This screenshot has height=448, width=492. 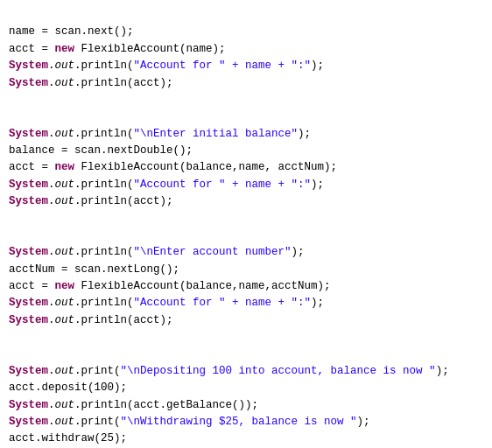 What do you see at coordinates (166, 405) in the screenshot?
I see `plain-text: .println(acct.getBalance());` at bounding box center [166, 405].